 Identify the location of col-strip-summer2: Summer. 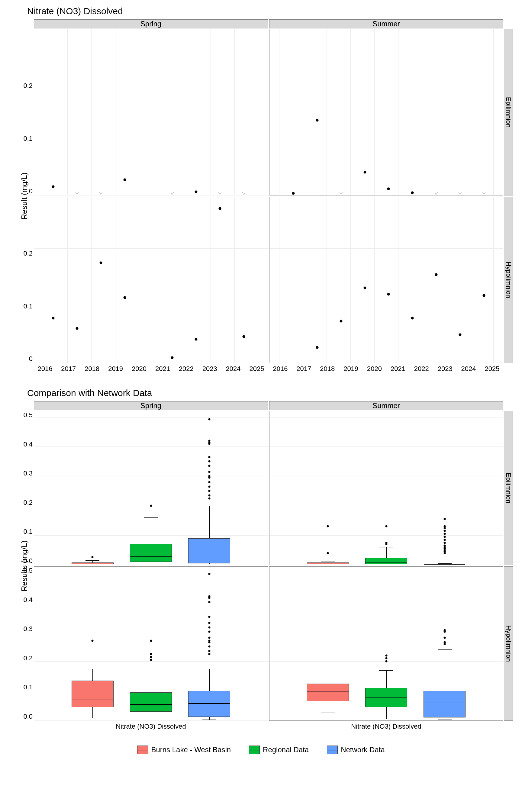
(386, 406).